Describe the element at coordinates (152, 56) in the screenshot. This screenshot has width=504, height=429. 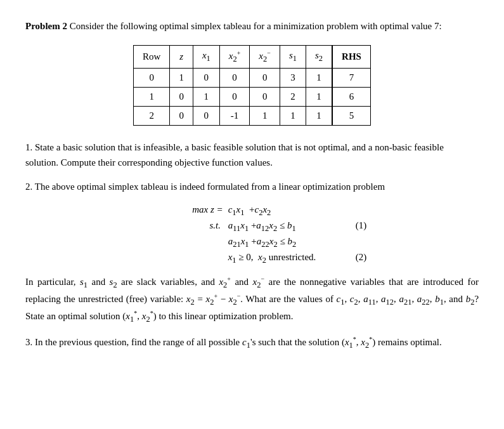
I see `col-header-row: Row` at that location.